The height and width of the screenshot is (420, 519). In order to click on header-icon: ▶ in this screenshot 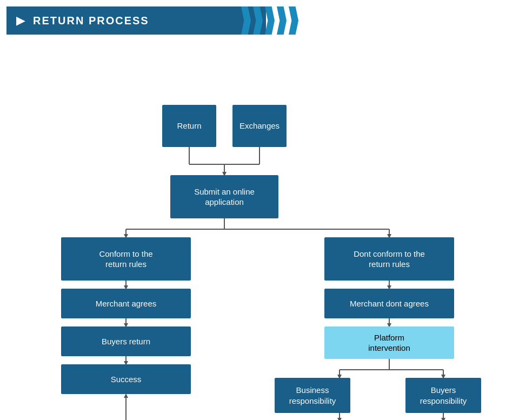, I will do `click(21, 21)`.